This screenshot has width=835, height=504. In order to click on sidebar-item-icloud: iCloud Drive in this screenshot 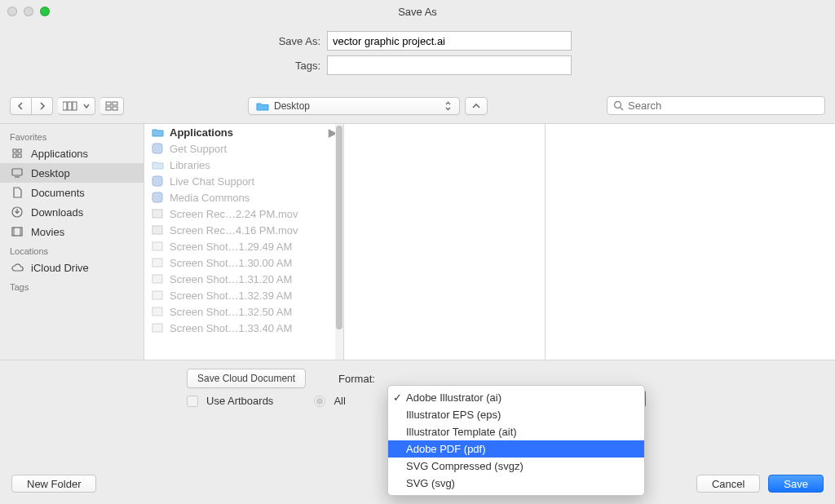, I will do `click(72, 267)`.